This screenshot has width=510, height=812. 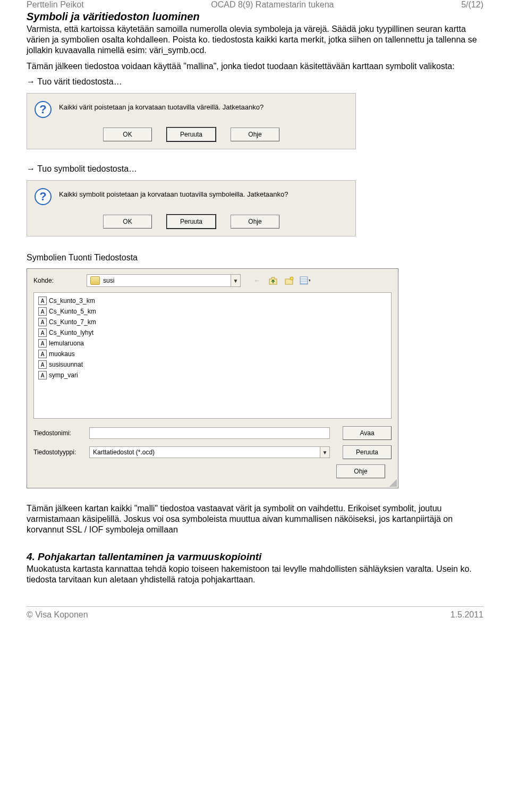 I want to click on file-list: ACs_kunto_3_kmACs_Kunto_5_kmACs_Kunto_7_…, so click(x=212, y=356).